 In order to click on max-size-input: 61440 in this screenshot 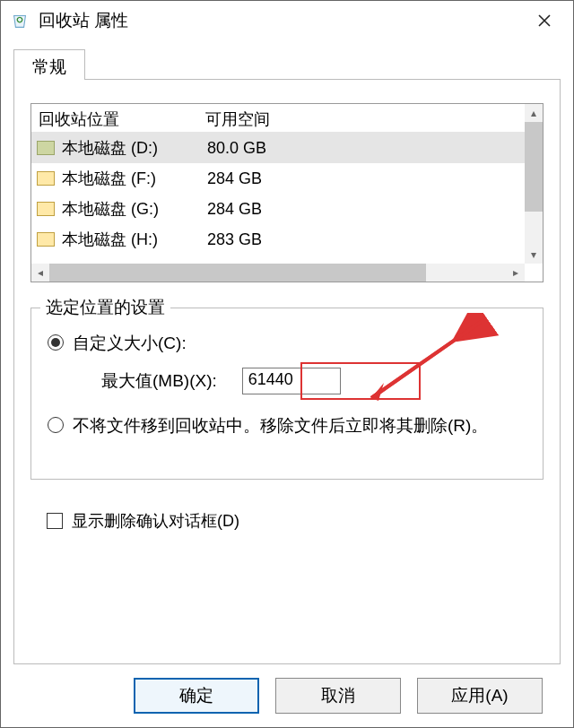, I will do `click(291, 381)`.